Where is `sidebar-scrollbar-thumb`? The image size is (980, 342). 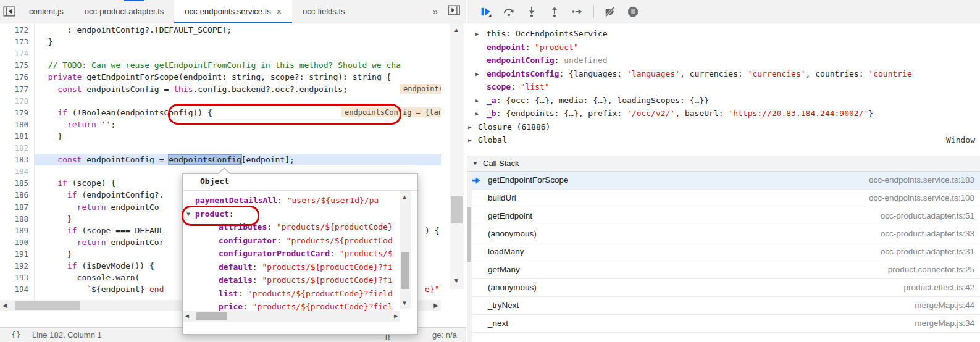
sidebar-scrollbar-thumb is located at coordinates (469, 235).